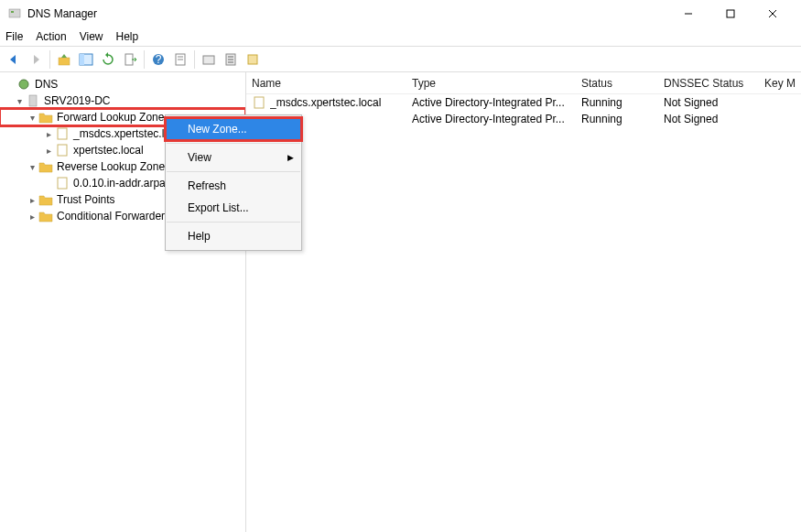  What do you see at coordinates (233, 236) in the screenshot?
I see `menu-item-help: Help` at bounding box center [233, 236].